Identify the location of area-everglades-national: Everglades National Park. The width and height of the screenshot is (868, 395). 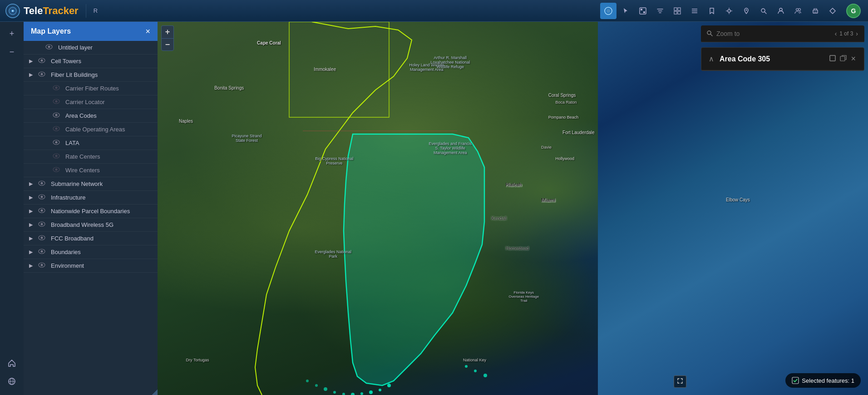
(333, 254).